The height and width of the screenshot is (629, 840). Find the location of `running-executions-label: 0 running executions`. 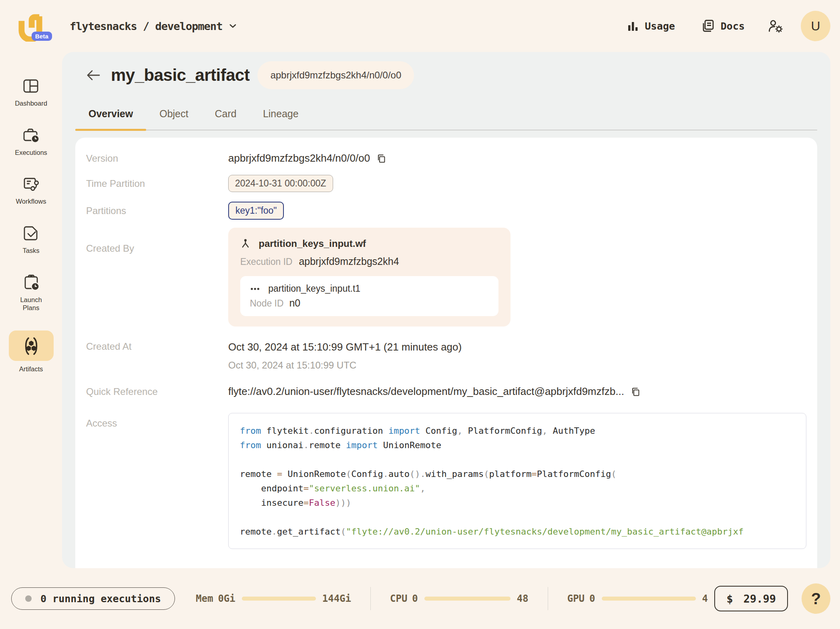

running-executions-label: 0 running executions is located at coordinates (101, 599).